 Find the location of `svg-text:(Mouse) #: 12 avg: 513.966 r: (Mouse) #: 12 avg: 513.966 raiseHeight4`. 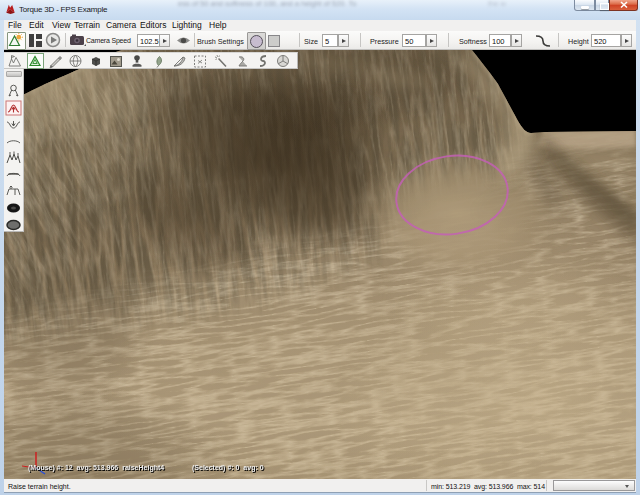

svg-text:(Mouse) #: 12 avg: 513.966 r: (Mouse) #: 12 avg: 513.966 raiseHeight4 is located at coordinates (96, 468).